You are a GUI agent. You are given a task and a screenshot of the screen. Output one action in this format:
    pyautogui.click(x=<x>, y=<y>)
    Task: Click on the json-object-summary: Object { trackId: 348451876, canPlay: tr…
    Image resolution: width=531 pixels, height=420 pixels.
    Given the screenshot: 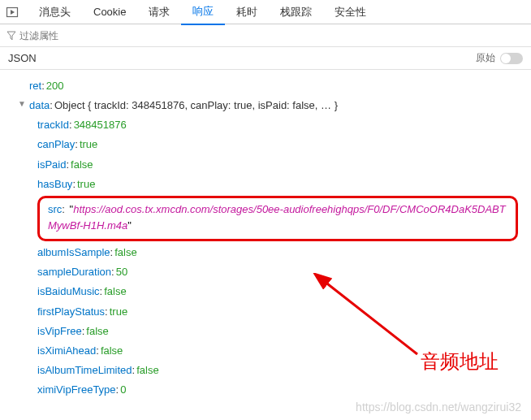 What is the action you would take?
    pyautogui.click(x=196, y=106)
    